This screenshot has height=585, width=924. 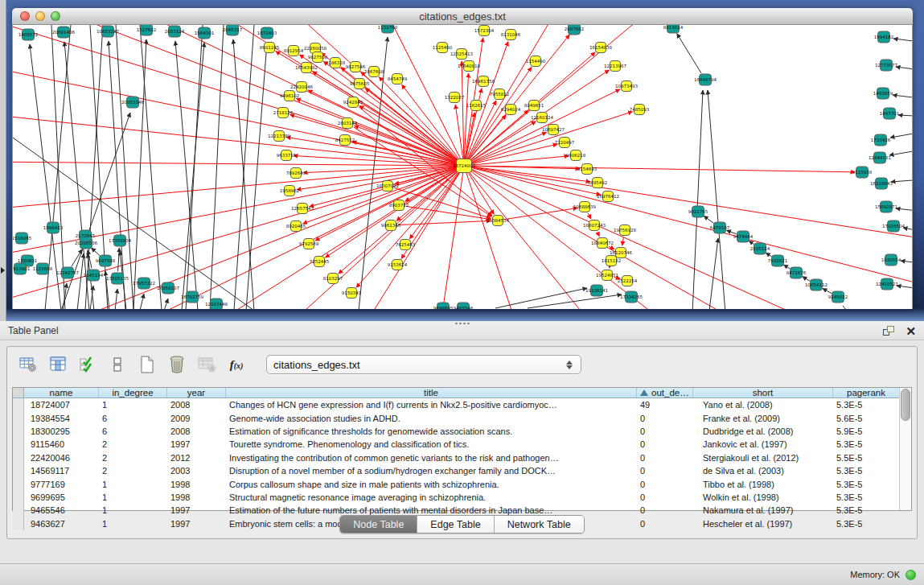 I want to click on table-cell-short: Tibbo et al. (1998), so click(x=763, y=484).